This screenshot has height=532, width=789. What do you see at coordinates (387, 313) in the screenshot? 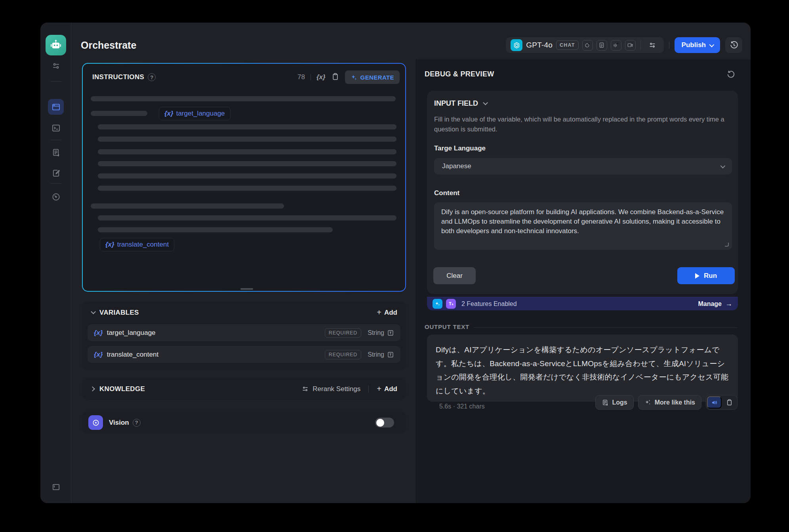
I see `add-variable-button: Add` at bounding box center [387, 313].